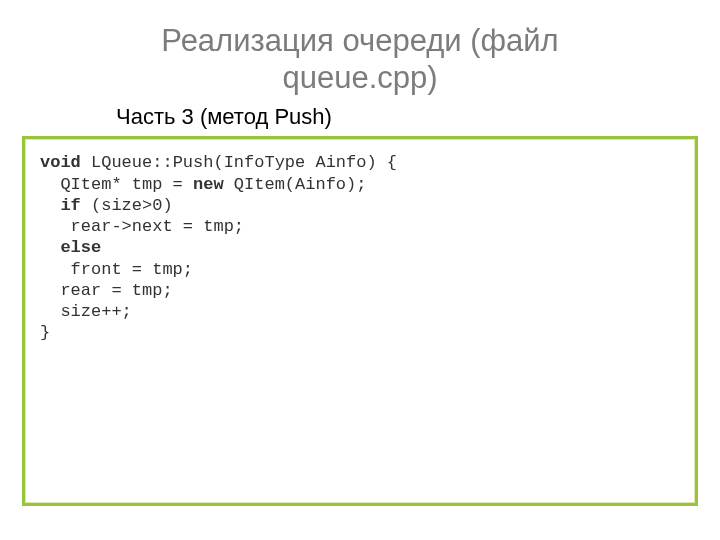  I want to click on keyword-void: void, so click(60, 162).